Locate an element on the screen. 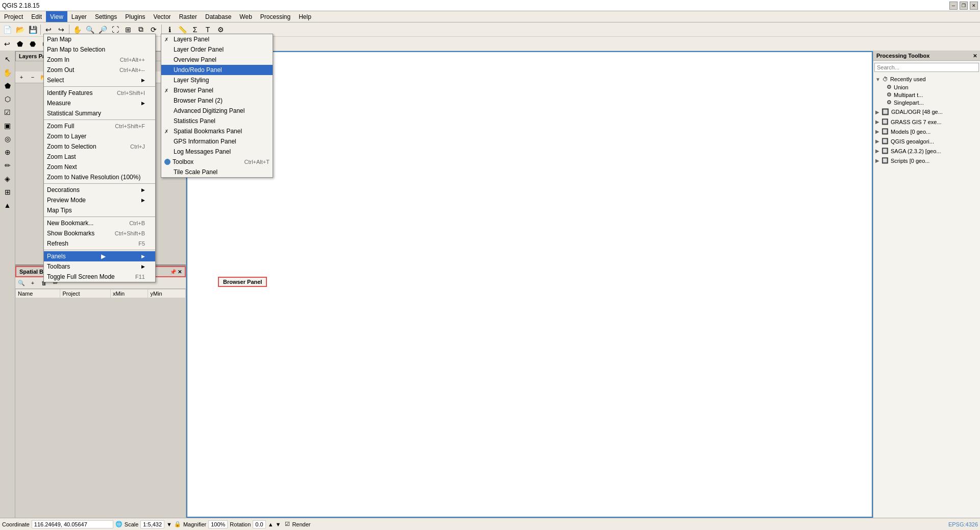  menu-select: Select is located at coordinates (100, 80).